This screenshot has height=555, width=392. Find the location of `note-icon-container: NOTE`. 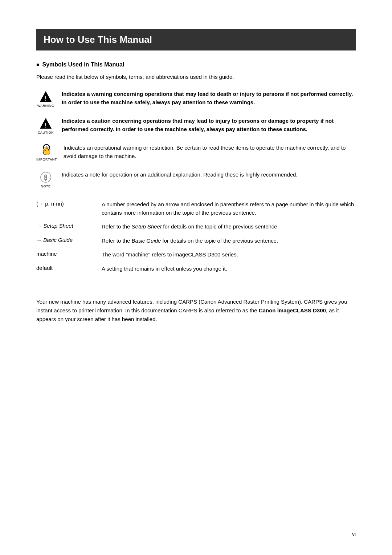

note-icon-container: NOTE is located at coordinates (46, 179).